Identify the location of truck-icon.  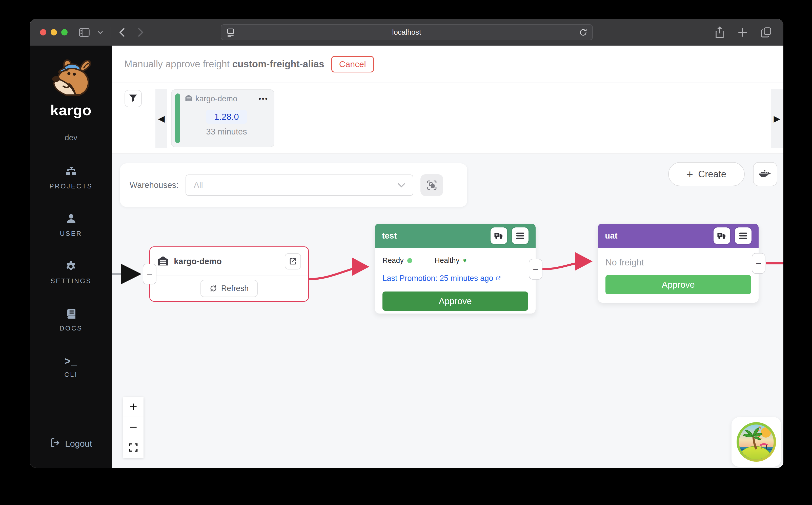
(722, 236).